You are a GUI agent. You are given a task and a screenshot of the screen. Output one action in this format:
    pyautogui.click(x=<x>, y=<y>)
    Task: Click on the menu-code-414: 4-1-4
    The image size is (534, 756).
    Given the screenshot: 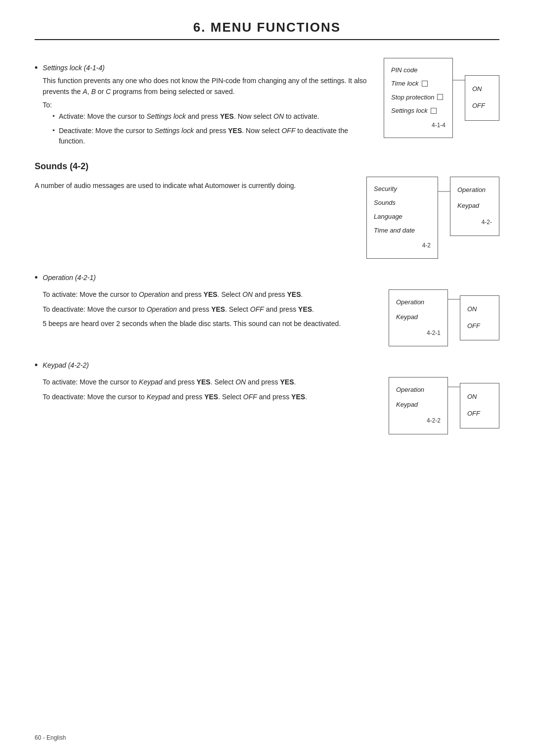 What is the action you would take?
    pyautogui.click(x=418, y=126)
    